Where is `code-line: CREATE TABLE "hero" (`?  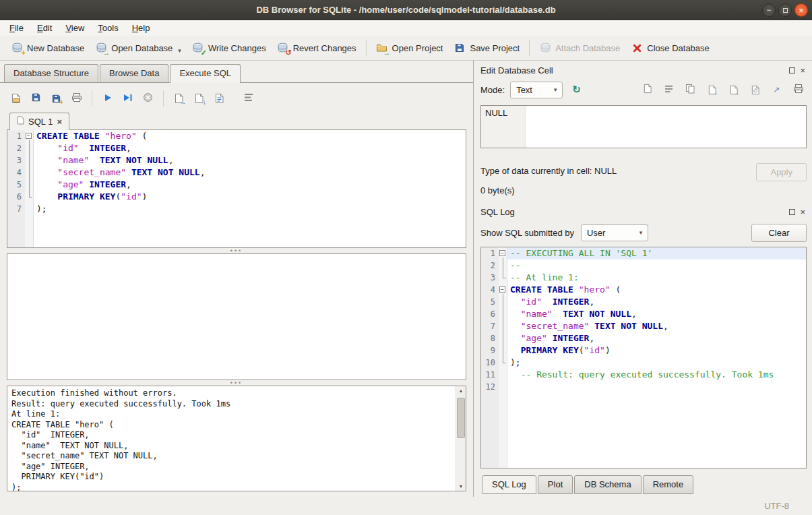
code-line: CREATE TABLE "hero" ( is located at coordinates (251, 136).